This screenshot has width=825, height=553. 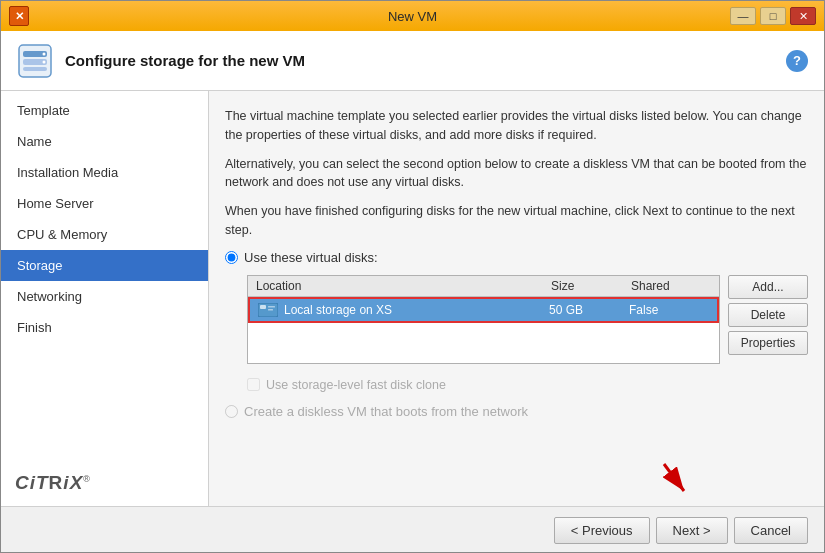 I want to click on sidebar-item-finish: Finish, so click(x=104, y=328).